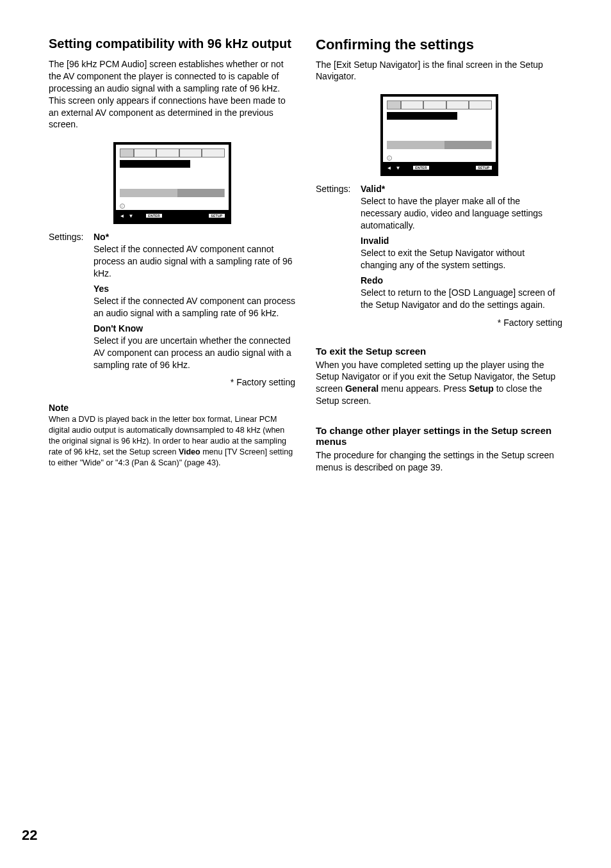 This screenshot has height=868, width=611. What do you see at coordinates (461, 241) in the screenshot?
I see `option-title: Invalid` at bounding box center [461, 241].